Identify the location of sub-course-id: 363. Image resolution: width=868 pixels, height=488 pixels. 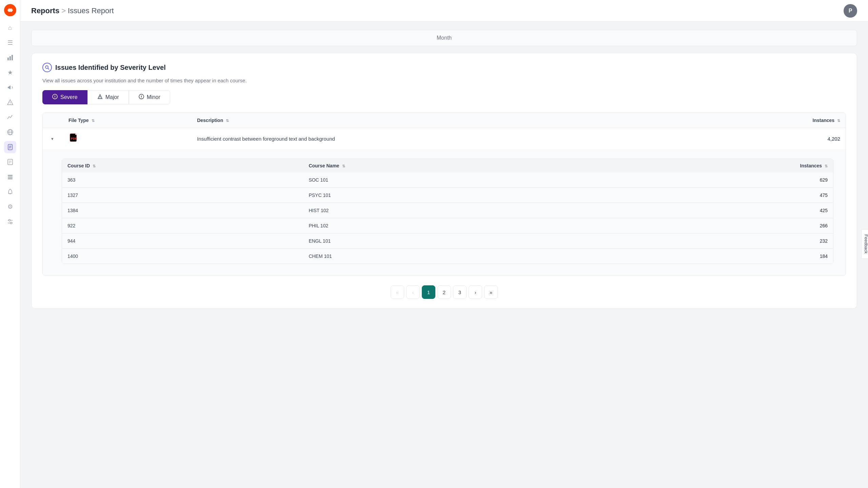
(182, 180).